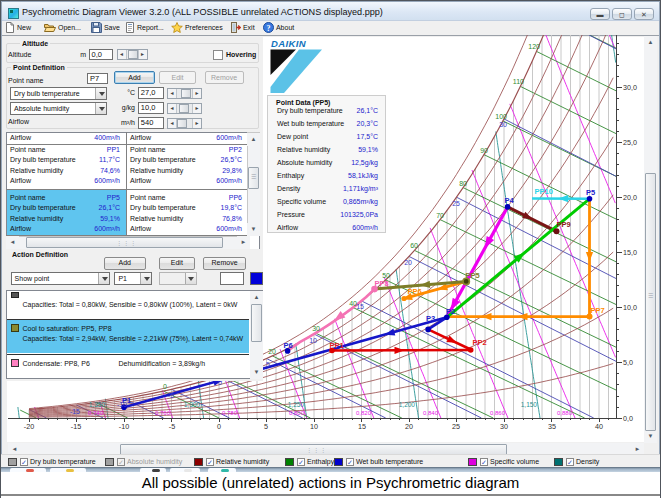 This screenshot has width=661, height=498. I want to click on svg-text: PP2, so click(480, 342).